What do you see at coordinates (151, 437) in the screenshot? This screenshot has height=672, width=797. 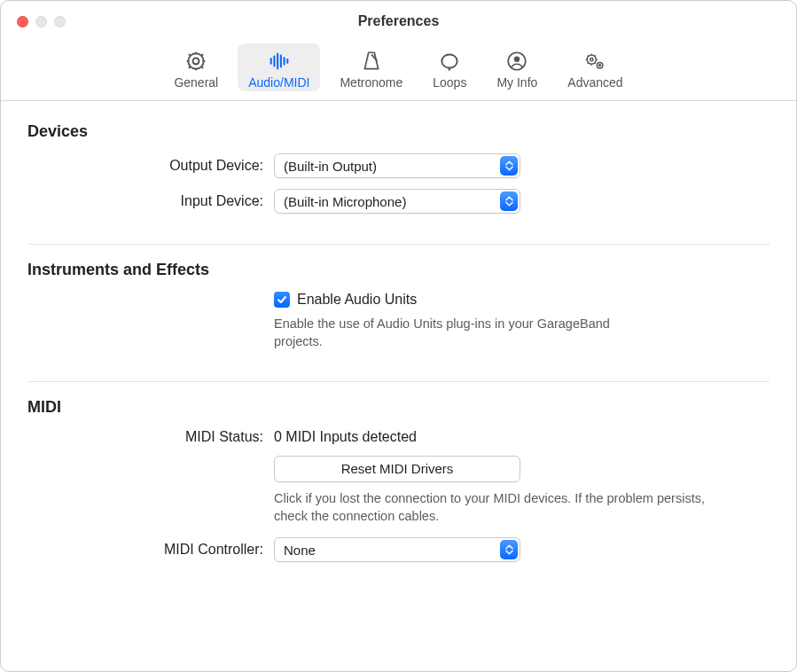 I see `midi-status-label: MIDI Status:` at bounding box center [151, 437].